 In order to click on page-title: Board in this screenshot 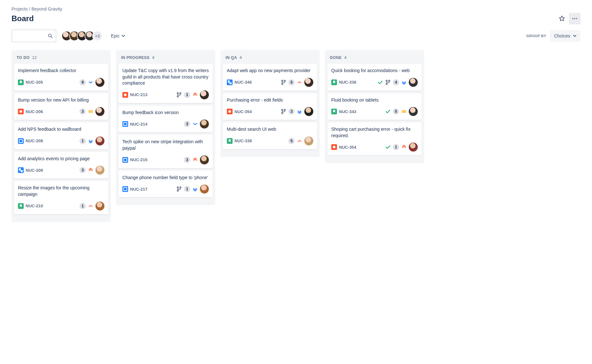, I will do `click(22, 19)`.